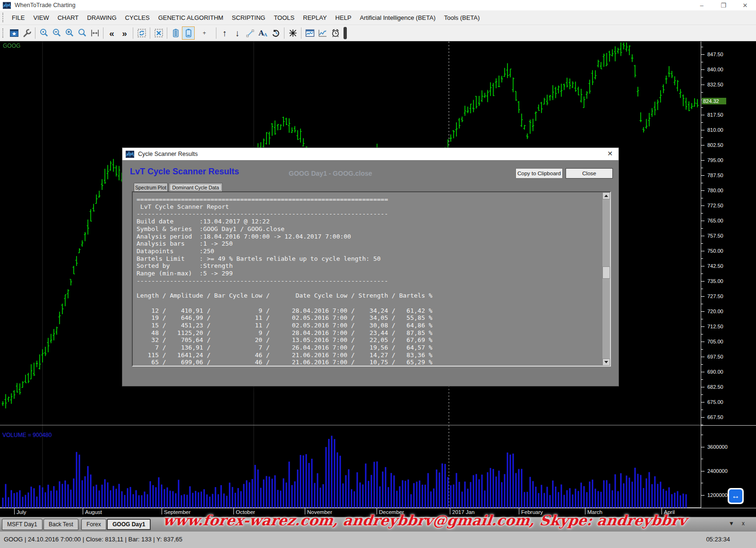  What do you see at coordinates (715, 357) in the screenshot?
I see `price-tick-label: 697.50` at bounding box center [715, 357].